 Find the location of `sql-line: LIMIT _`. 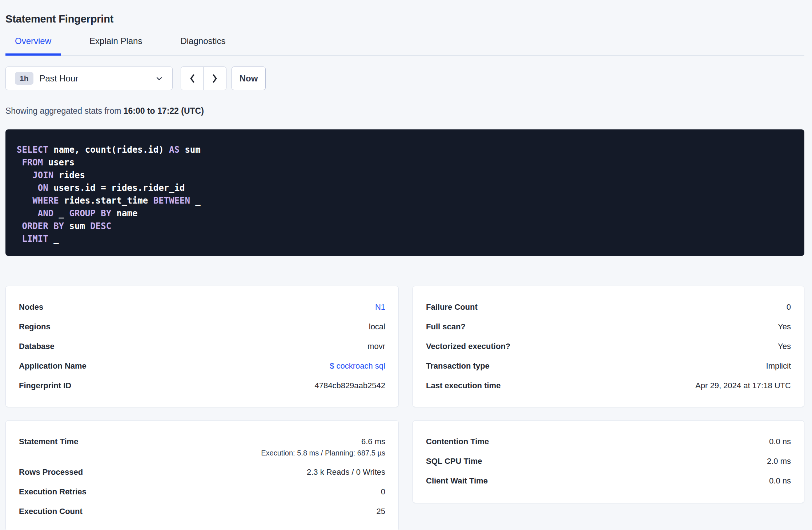

sql-line: LIMIT _ is located at coordinates (405, 239).